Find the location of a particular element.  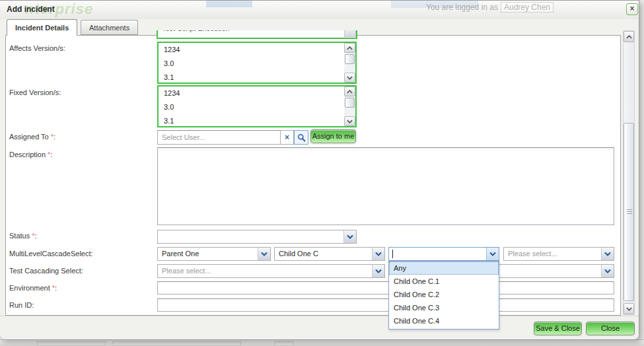

close-button: Close is located at coordinates (610, 329).